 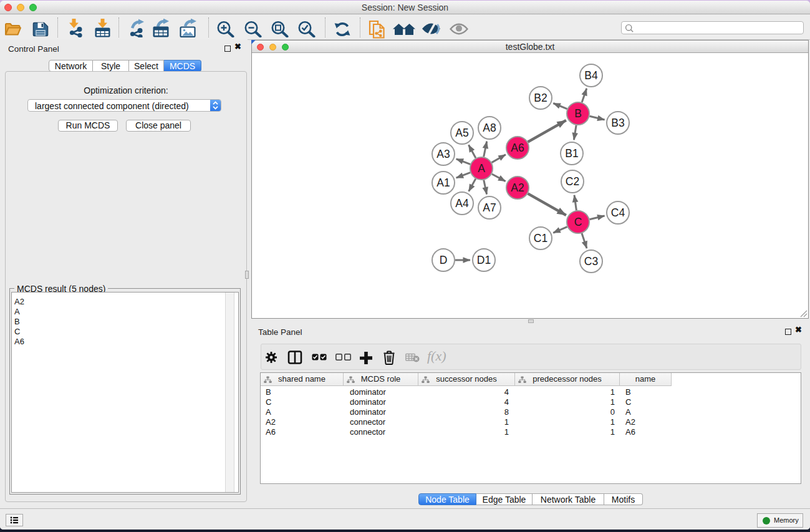 What do you see at coordinates (591, 75) in the screenshot?
I see `svg-text: B4` at bounding box center [591, 75].